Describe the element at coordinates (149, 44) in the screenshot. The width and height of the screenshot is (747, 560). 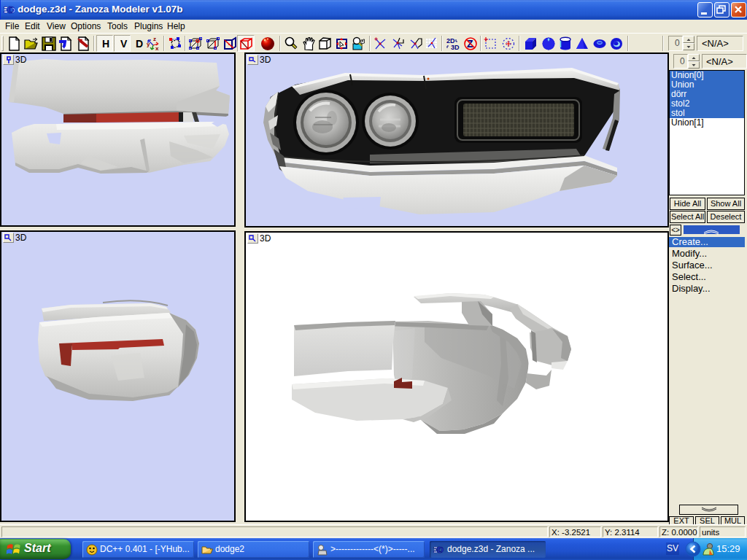
I see `svg-text: y` at that location.